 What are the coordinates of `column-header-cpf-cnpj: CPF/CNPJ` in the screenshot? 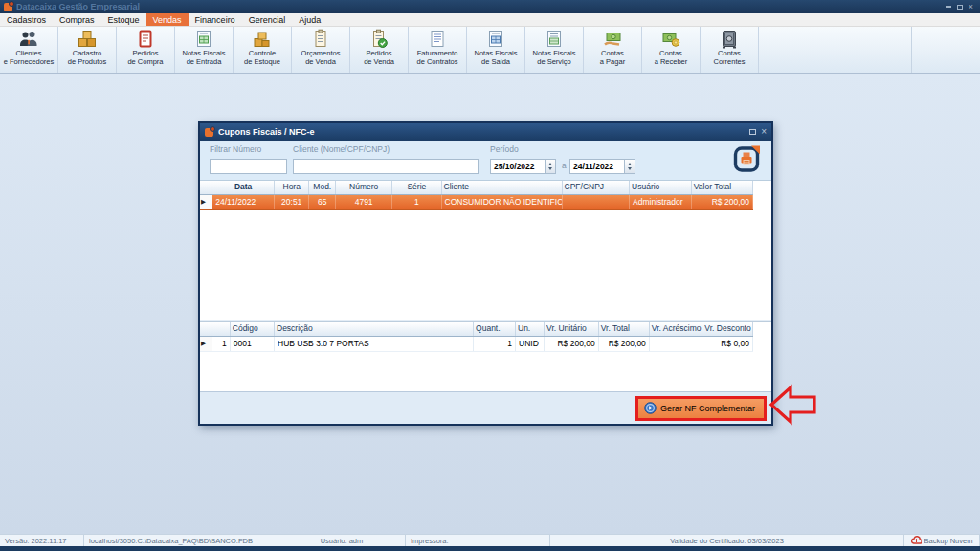 It's located at (597, 187).